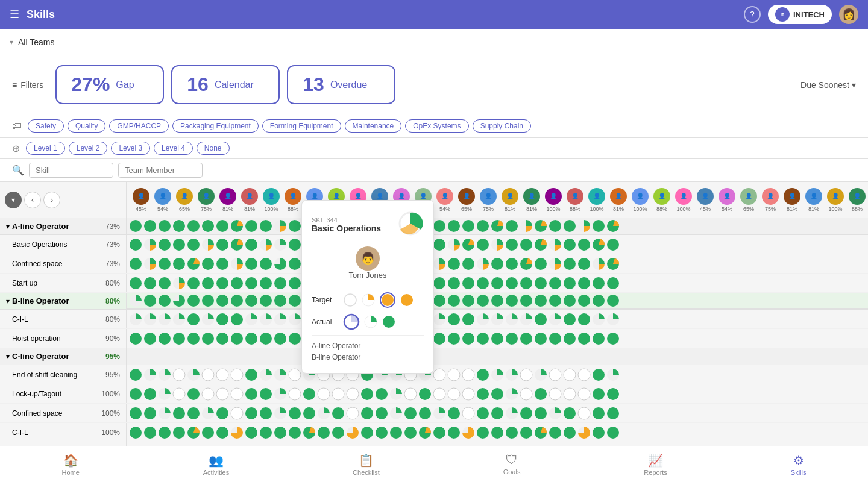 This screenshot has width=868, height=482. I want to click on level-2: Level 2, so click(88, 148).